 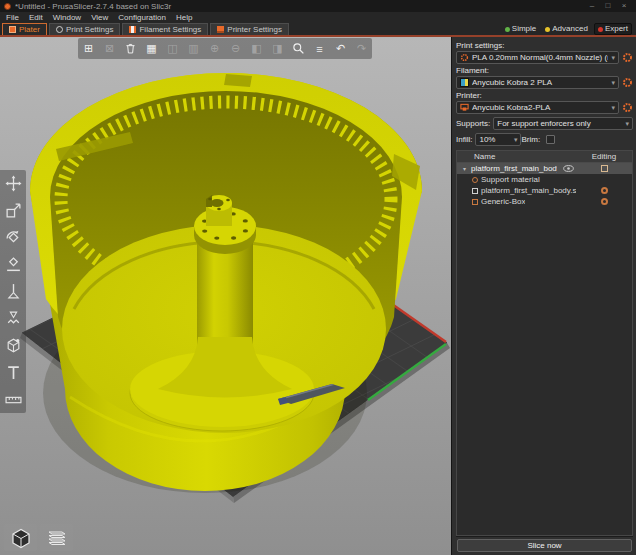 I want to click on edit-printer-button, so click(x=627, y=108).